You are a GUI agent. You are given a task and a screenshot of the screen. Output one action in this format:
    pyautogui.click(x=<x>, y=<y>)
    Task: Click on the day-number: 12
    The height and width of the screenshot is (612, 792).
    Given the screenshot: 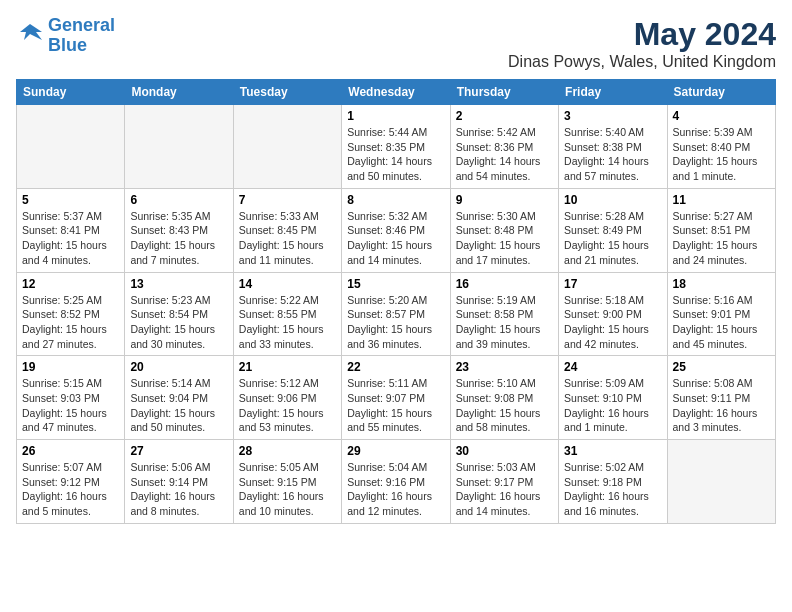 What is the action you would take?
    pyautogui.click(x=70, y=284)
    